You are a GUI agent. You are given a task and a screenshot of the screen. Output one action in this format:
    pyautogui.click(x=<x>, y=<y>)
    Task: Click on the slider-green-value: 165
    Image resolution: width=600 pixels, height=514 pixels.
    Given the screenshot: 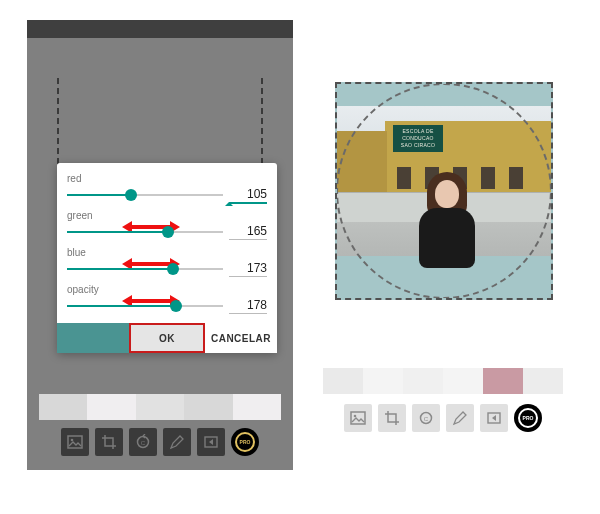 What is the action you would take?
    pyautogui.click(x=248, y=232)
    